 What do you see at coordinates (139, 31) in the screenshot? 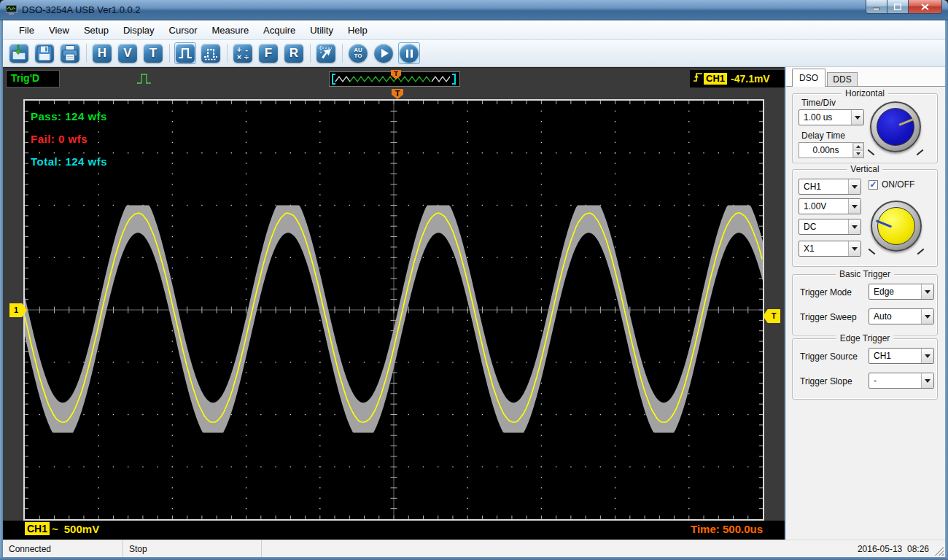
I see `menu-display: Display` at bounding box center [139, 31].